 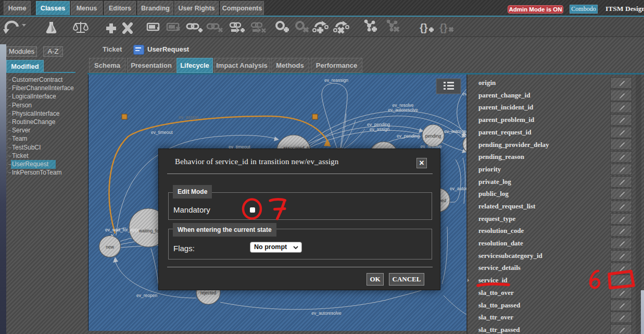 I want to click on svg-text: ev_reopen, so click(x=147, y=295).